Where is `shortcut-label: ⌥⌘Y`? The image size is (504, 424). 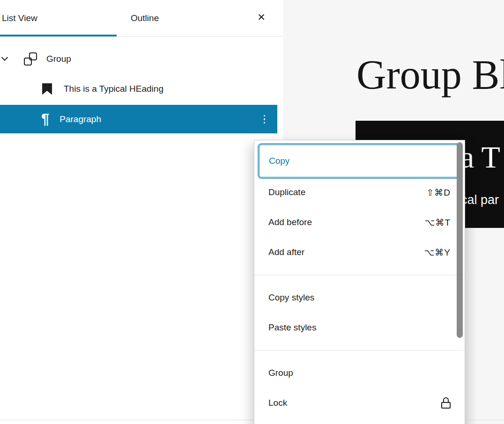 shortcut-label: ⌥⌘Y is located at coordinates (437, 253).